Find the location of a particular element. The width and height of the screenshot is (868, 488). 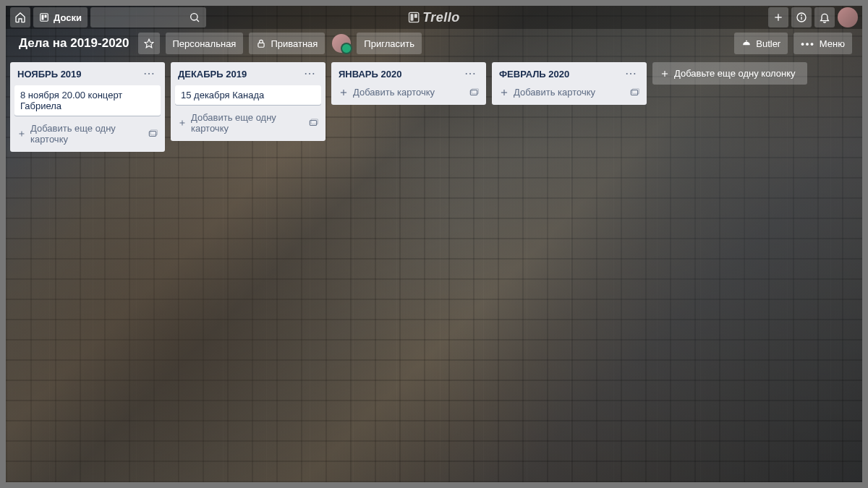

list-header: ДЕКАБРЬ 2019 ⋯ is located at coordinates (248, 74).